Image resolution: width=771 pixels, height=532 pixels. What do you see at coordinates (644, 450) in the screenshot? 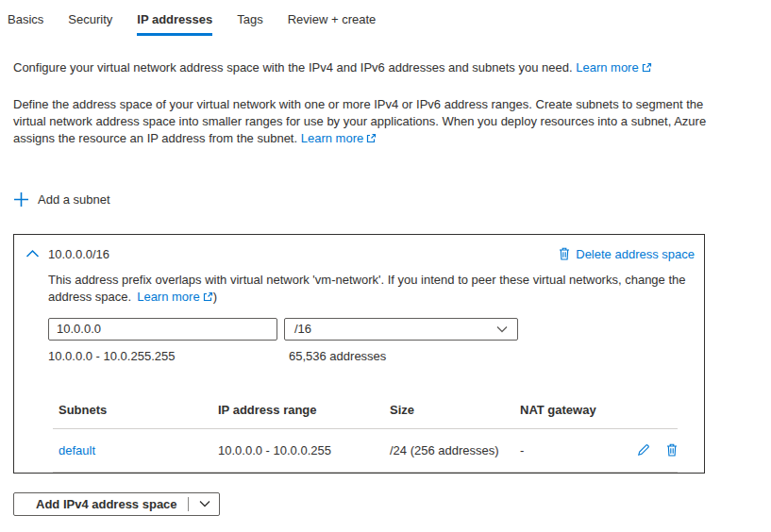
I see `edit-subnet-button` at bounding box center [644, 450].